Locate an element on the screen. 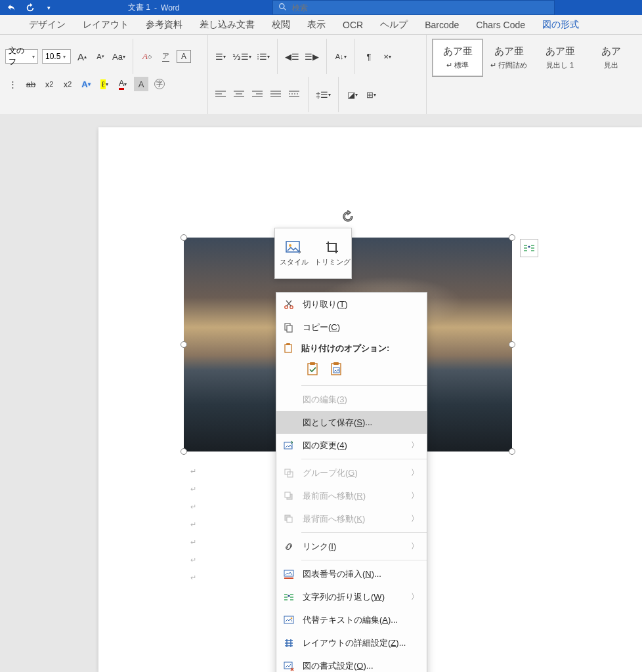 This screenshot has height=672, width=642. ctx-cut: 切り取り(T) is located at coordinates (352, 304).